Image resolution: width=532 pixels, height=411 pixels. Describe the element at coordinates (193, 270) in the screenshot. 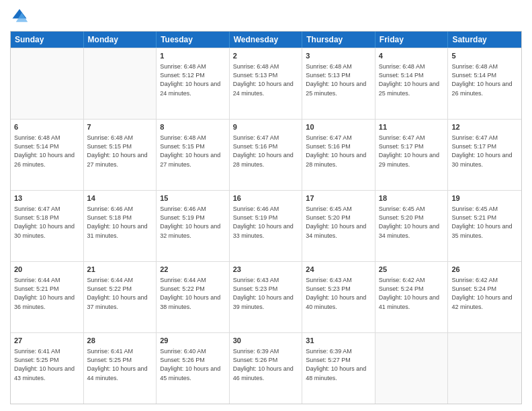

I see `cell-day-number: 22` at that location.